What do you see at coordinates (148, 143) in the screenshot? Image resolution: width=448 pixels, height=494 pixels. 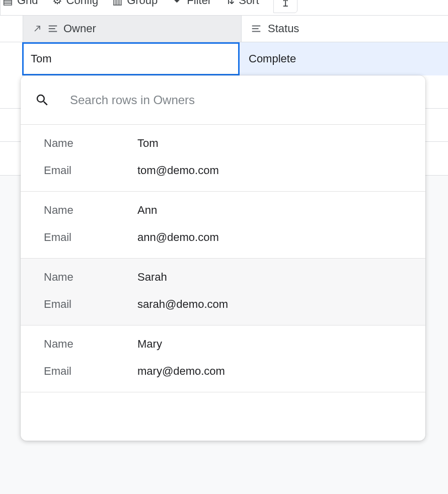 I see `field-value-name: Tom` at bounding box center [148, 143].